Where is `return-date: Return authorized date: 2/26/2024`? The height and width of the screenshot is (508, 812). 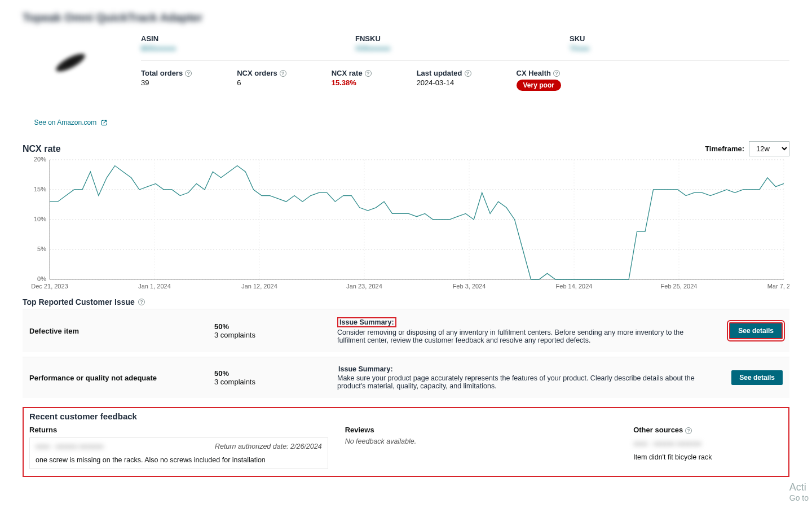 return-date: Return authorized date: 2/26/2024 is located at coordinates (268, 446).